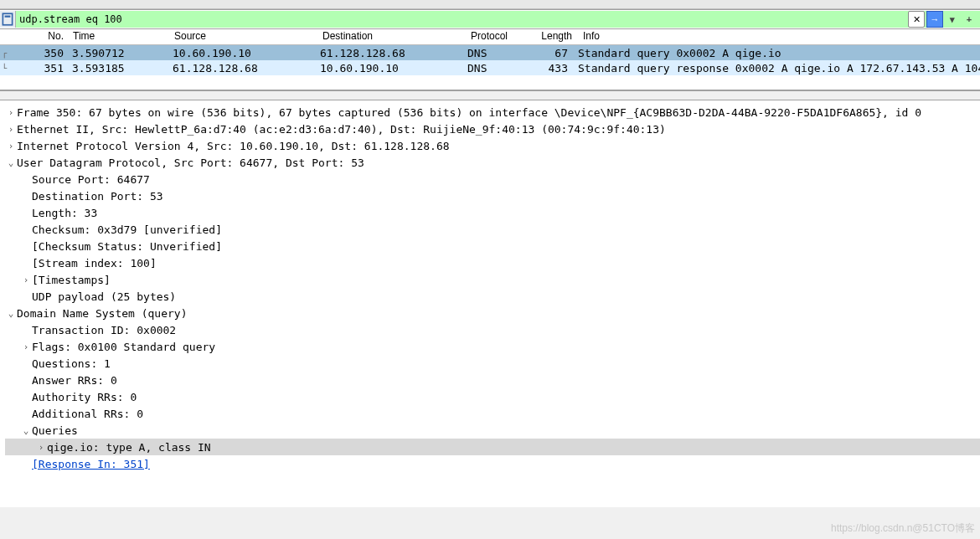 This screenshot has width=980, height=539. I want to click on tree-udp-length: Length: 33, so click(493, 213).